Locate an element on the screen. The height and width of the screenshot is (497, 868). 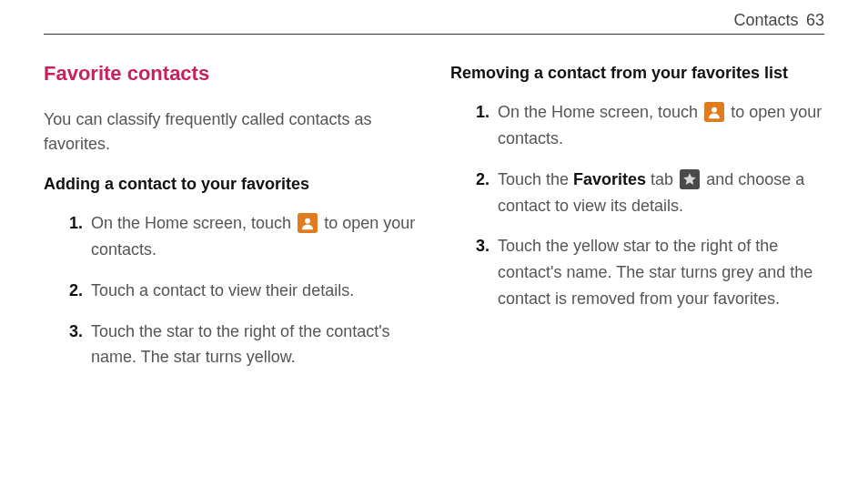
step-item: 2. Touch the Favorites tab and choose a … is located at coordinates (650, 193).